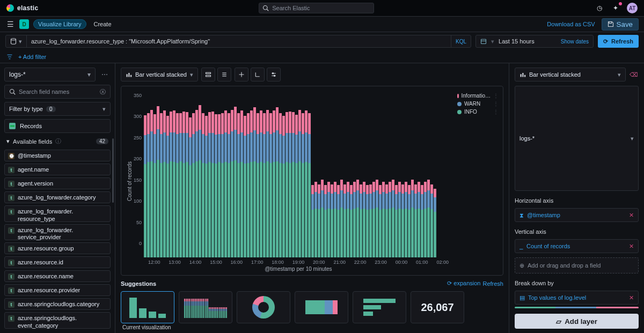  Describe the element at coordinates (23, 8) in the screenshot. I see `brand: elastic` at that location.